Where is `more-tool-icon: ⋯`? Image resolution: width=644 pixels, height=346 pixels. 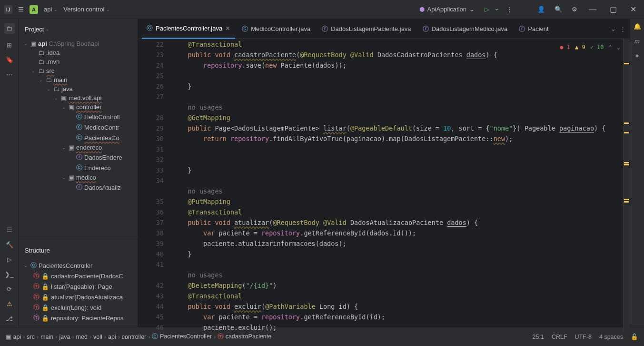 more-tool-icon: ⋯ is located at coordinates (10, 74).